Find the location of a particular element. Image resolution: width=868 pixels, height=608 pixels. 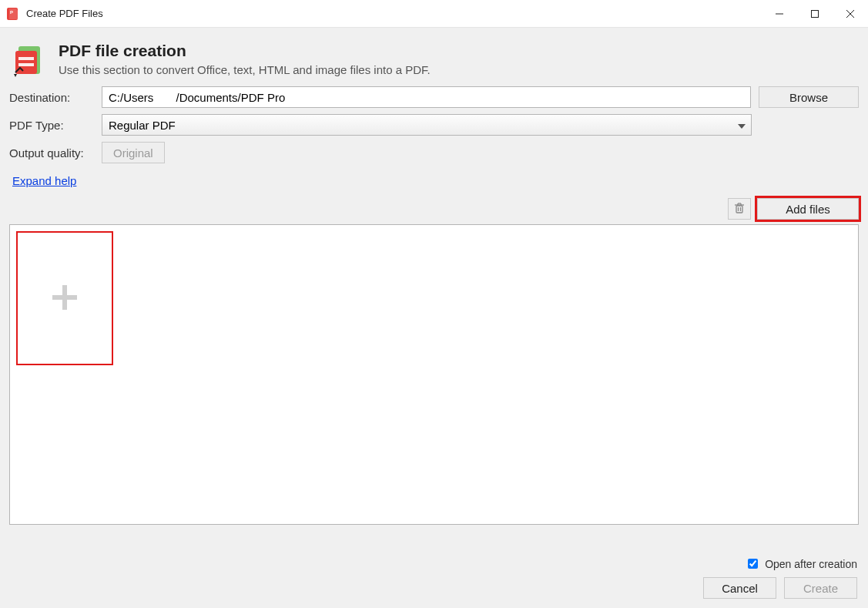

destination-input is located at coordinates (427, 97).